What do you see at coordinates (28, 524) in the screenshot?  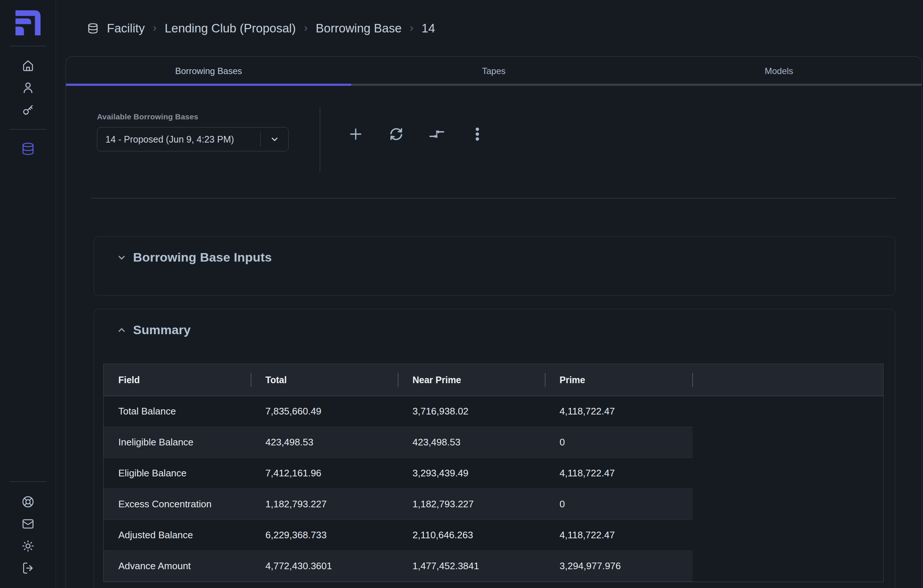 I see `mail-icon` at bounding box center [28, 524].